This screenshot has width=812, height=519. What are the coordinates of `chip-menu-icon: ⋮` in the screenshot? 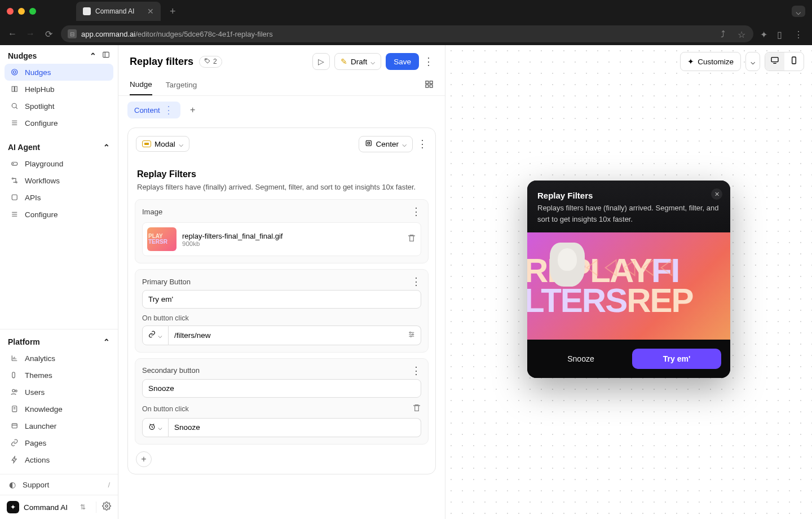 It's located at (169, 110).